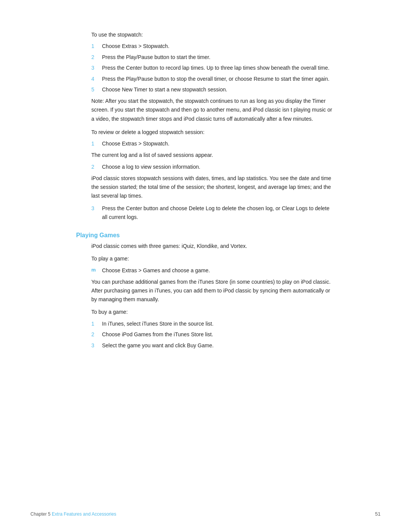 This screenshot has width=411, height=532. What do you see at coordinates (95, 79) in the screenshot?
I see `step-number: 4` at bounding box center [95, 79].